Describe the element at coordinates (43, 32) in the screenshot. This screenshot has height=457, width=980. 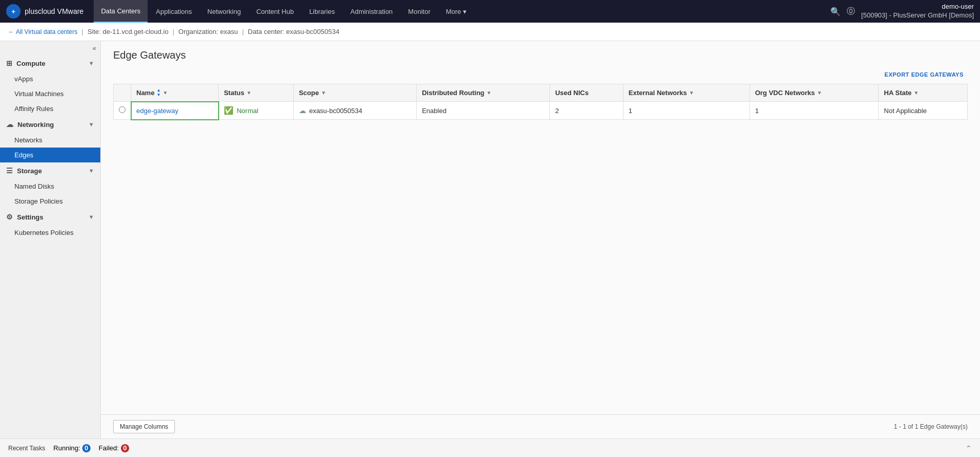
I see `breadcrumb-back-link: ← All Virtual data centers` at that location.